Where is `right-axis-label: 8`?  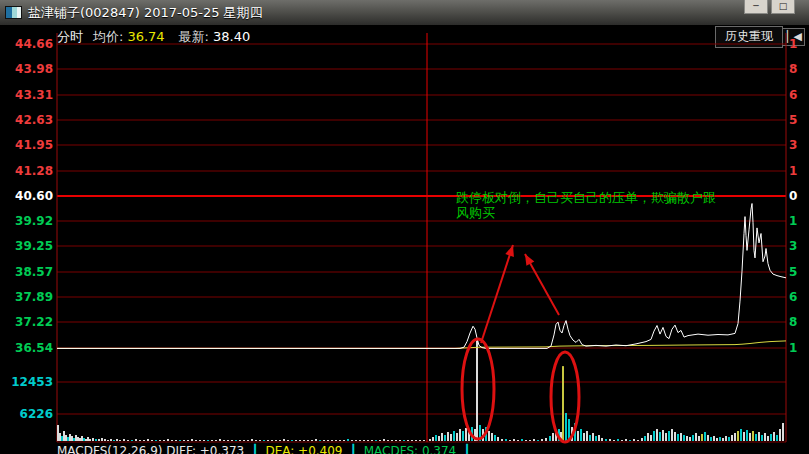 right-axis-label: 8 is located at coordinates (793, 69).